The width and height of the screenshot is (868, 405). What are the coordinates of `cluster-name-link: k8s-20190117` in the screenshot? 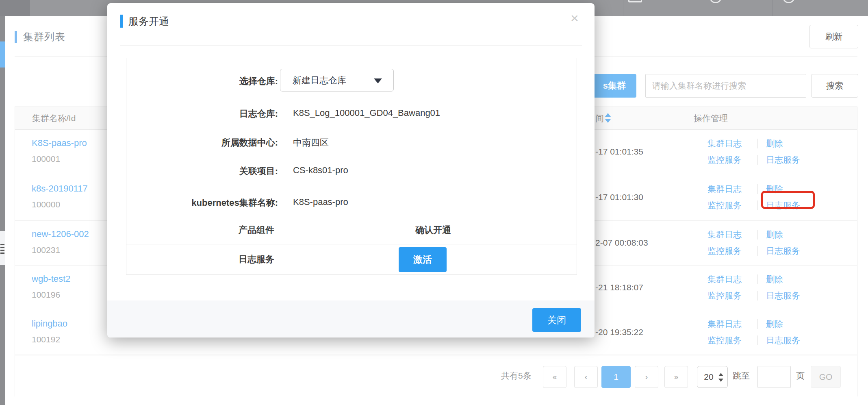 It's located at (60, 189).